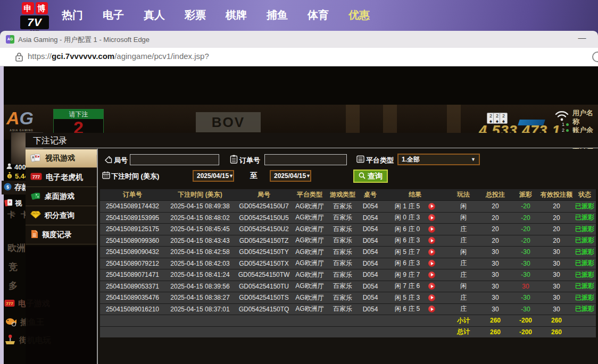  What do you see at coordinates (72, 15) in the screenshot?
I see `nav-item-0: 热门` at bounding box center [72, 15].